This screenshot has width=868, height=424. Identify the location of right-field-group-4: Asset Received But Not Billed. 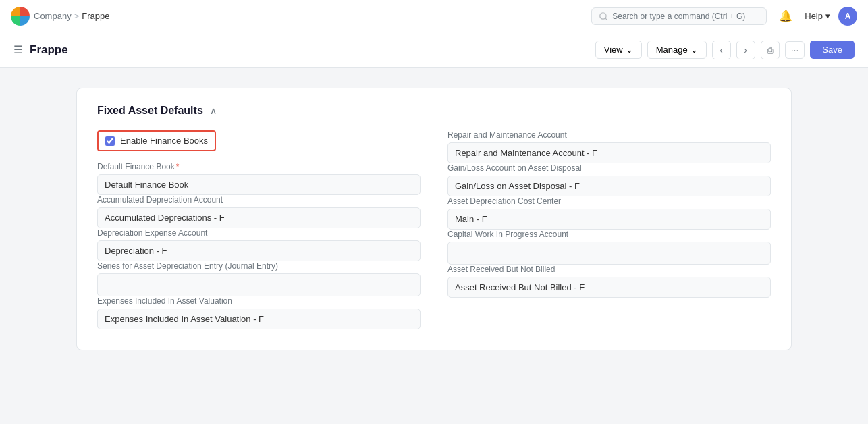
(609, 281).